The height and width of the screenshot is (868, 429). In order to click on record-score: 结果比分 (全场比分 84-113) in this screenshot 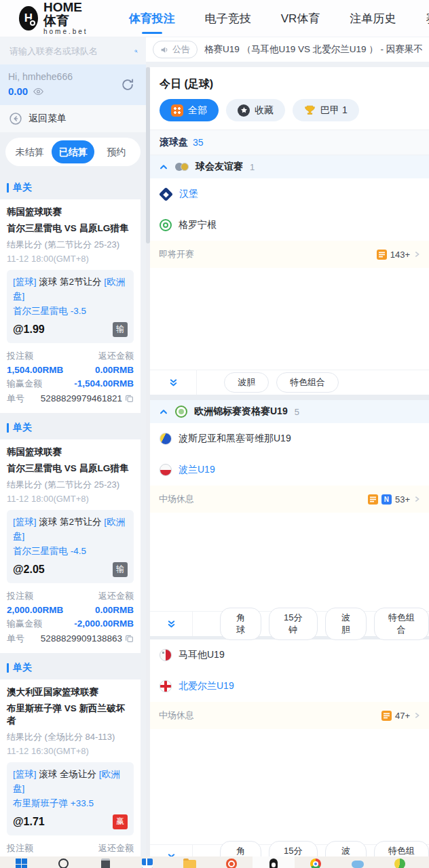, I will do `click(71, 737)`.